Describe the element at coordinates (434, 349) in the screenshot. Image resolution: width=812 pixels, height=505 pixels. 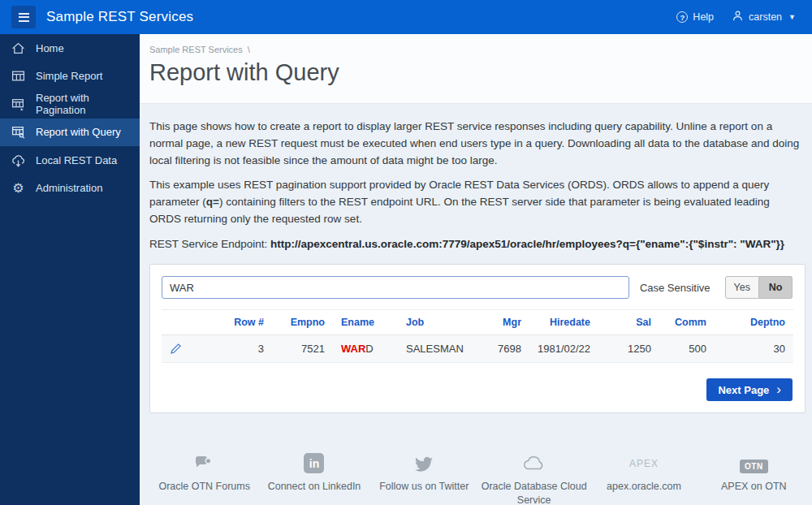
I see `cell-job: SALESMAN` at that location.